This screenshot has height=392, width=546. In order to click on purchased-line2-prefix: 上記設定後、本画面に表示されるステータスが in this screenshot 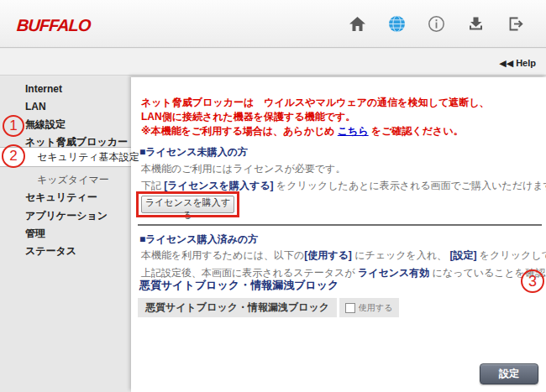, I will do `click(249, 273)`.